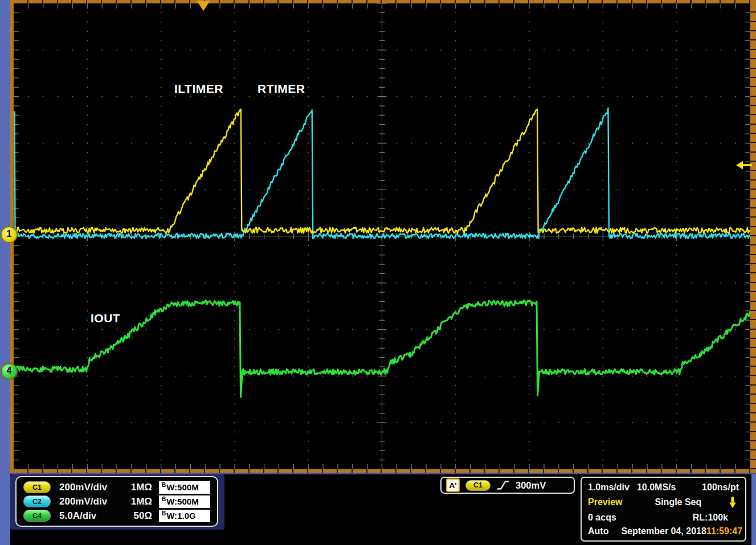  What do you see at coordinates (117, 516) in the screenshot?
I see `channel-row-c4: C4 5.0A/div 50Ω BW:1.0G` at bounding box center [117, 516].